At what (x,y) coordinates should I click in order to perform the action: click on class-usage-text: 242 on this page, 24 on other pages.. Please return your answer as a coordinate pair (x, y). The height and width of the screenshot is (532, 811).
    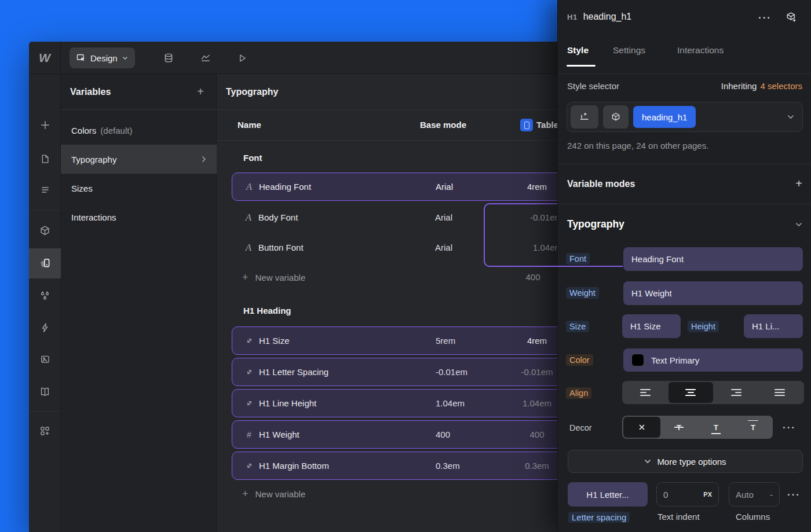
    Looking at the image, I should click on (638, 146).